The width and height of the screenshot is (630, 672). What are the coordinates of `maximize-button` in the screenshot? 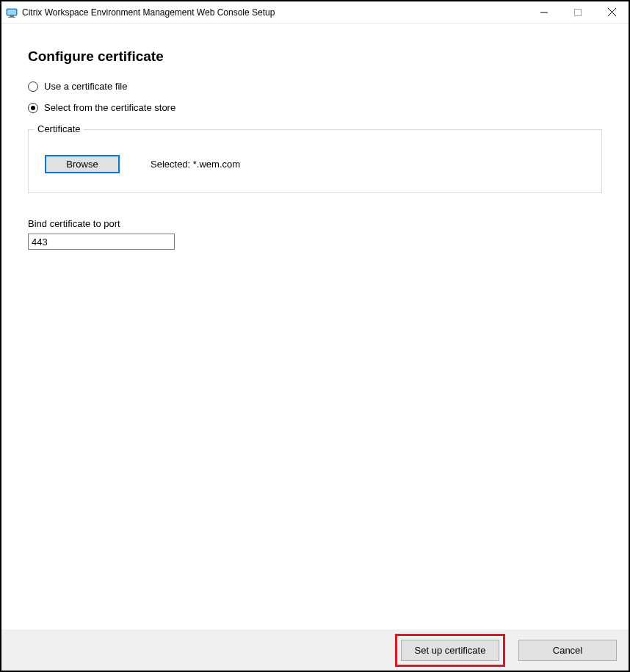 It's located at (578, 12).